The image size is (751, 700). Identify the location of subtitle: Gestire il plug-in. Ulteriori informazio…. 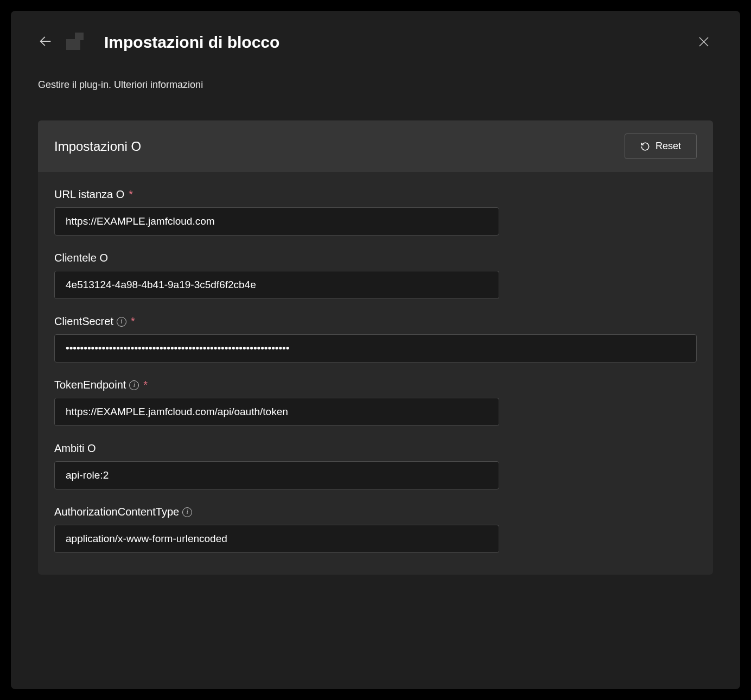
(376, 85).